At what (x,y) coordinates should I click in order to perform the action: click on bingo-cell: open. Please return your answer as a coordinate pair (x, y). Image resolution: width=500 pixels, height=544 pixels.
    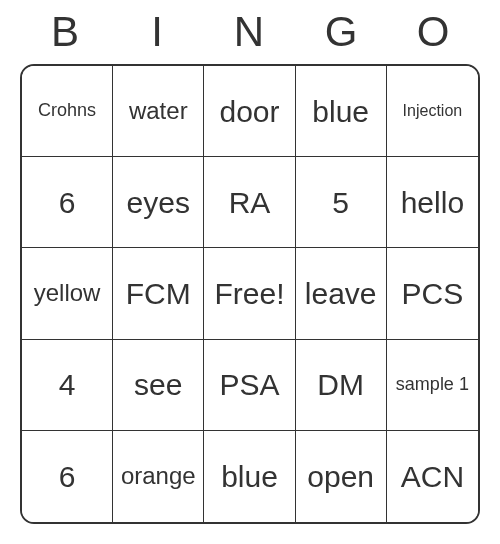
    Looking at the image, I should click on (342, 476).